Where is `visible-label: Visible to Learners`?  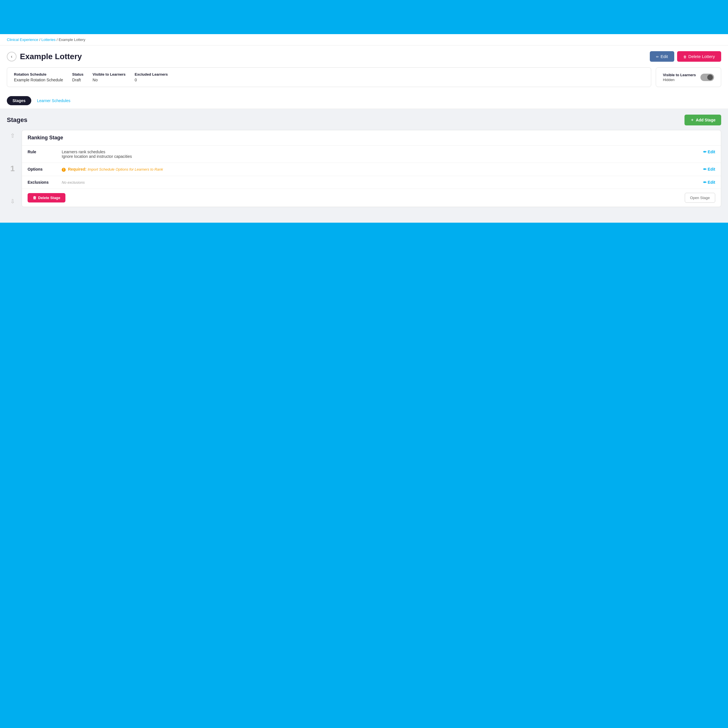
visible-label: Visible to Learners is located at coordinates (109, 75).